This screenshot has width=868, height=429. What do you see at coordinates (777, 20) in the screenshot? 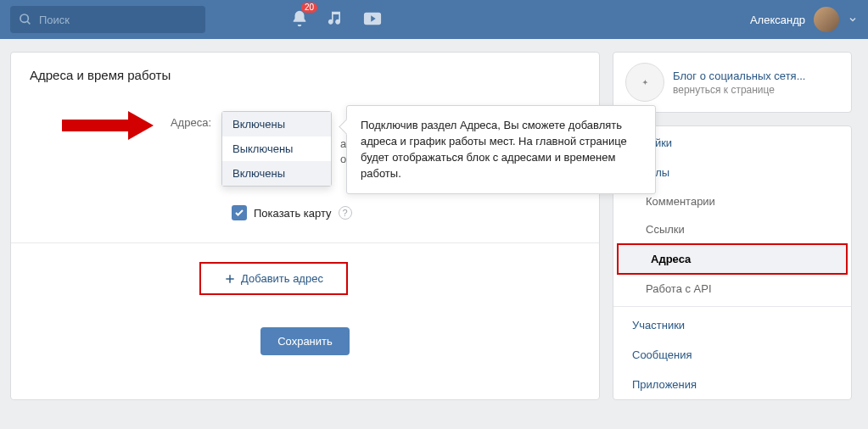
I see `username: Александр` at bounding box center [777, 20].